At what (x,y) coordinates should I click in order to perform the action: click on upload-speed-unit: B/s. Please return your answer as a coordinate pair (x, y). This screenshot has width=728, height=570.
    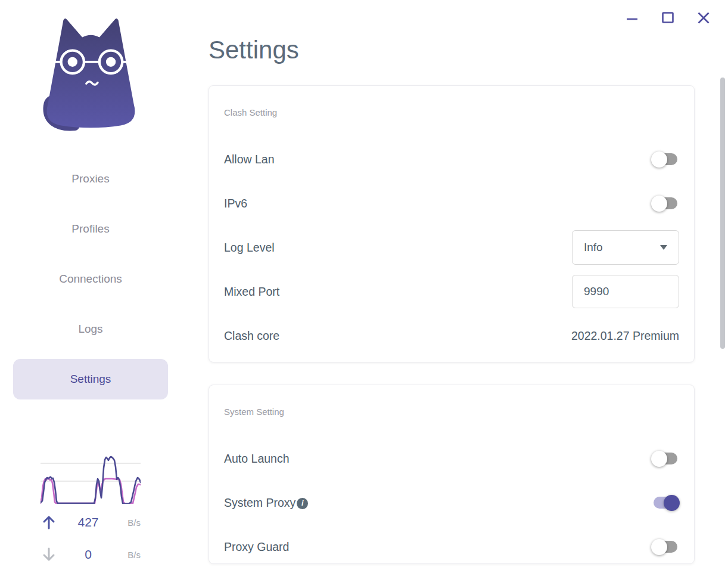
    Looking at the image, I should click on (130, 522).